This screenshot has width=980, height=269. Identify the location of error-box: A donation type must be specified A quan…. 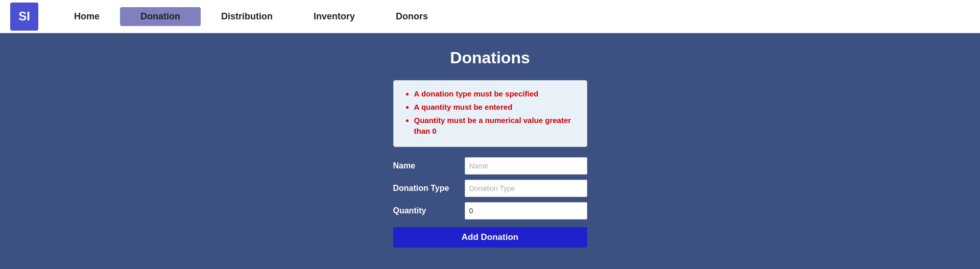
(490, 113).